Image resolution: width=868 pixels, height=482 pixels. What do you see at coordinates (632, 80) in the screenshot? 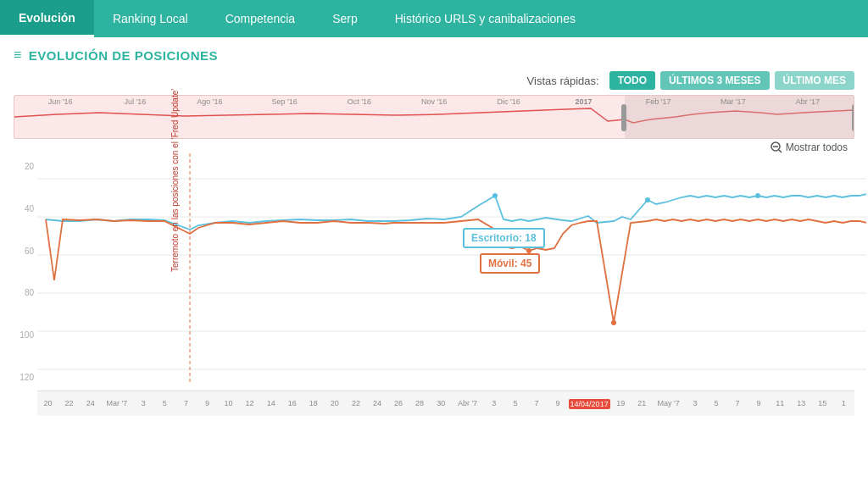
I see `btn-todo: TODO` at bounding box center [632, 80].